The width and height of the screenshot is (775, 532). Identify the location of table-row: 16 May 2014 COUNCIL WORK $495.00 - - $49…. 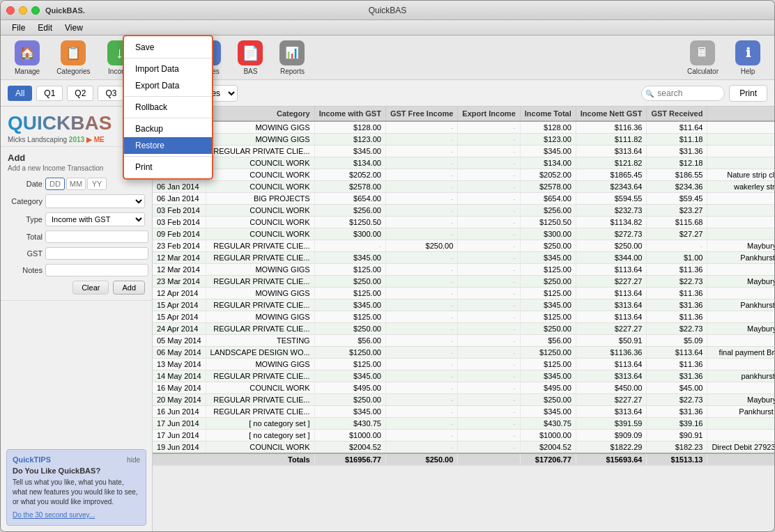
(463, 389).